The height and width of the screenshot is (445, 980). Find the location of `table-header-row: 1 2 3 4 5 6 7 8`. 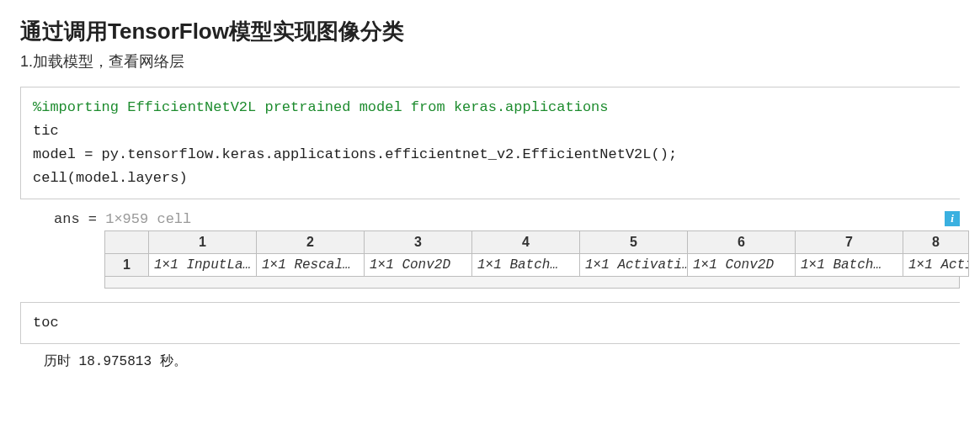

table-header-row: 1 2 3 4 5 6 7 8 is located at coordinates (537, 242).